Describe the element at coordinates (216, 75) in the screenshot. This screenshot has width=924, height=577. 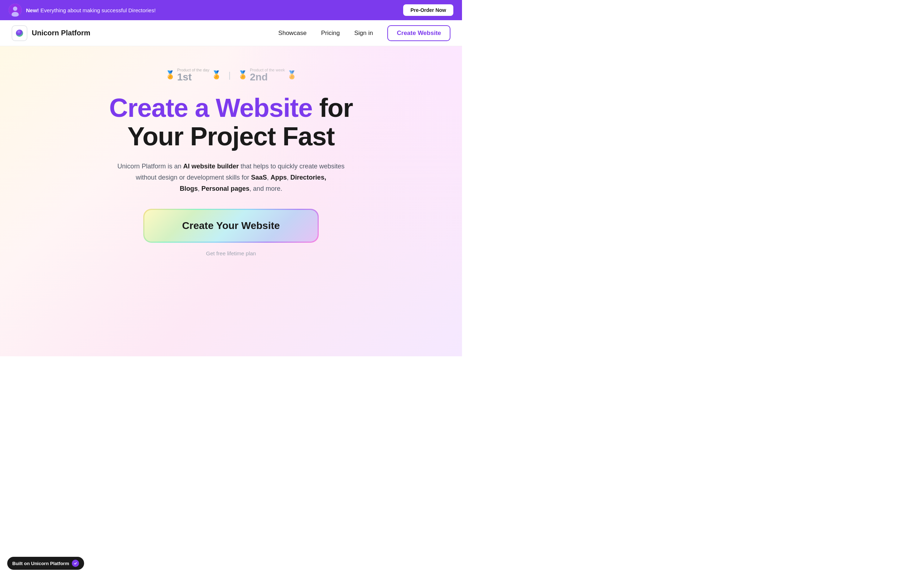
I see `laurel-right-1: 🏅` at that location.